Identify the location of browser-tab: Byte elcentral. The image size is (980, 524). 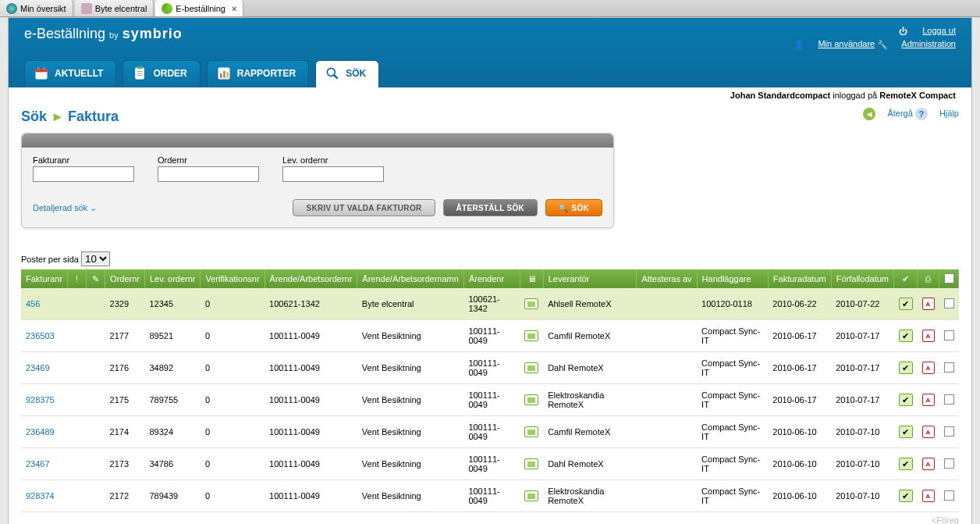
(115, 8).